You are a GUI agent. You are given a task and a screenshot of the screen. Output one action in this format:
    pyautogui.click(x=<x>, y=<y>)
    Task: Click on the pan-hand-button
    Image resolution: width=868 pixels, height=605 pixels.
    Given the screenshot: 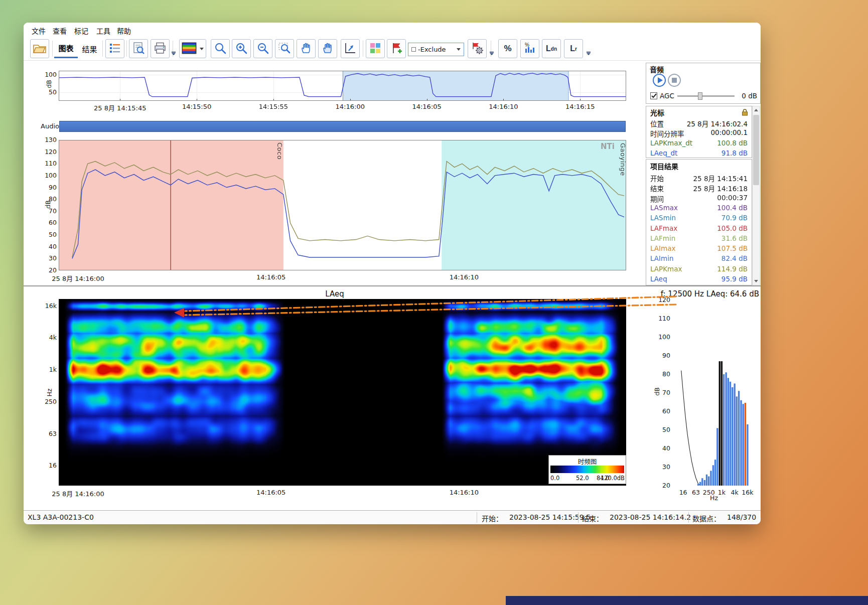 What is the action you would take?
    pyautogui.click(x=306, y=49)
    